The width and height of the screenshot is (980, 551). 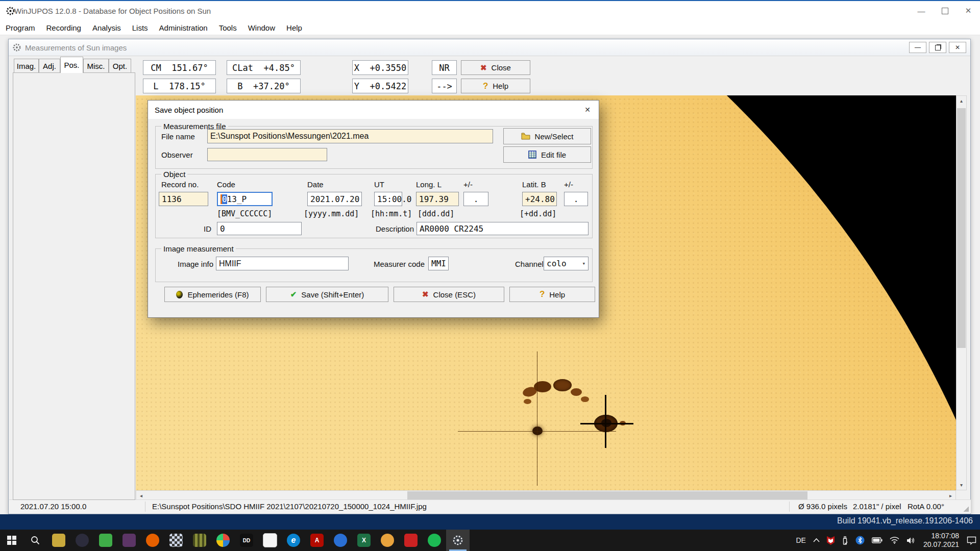 I want to click on image-info-field: HMIIF, so click(x=282, y=263).